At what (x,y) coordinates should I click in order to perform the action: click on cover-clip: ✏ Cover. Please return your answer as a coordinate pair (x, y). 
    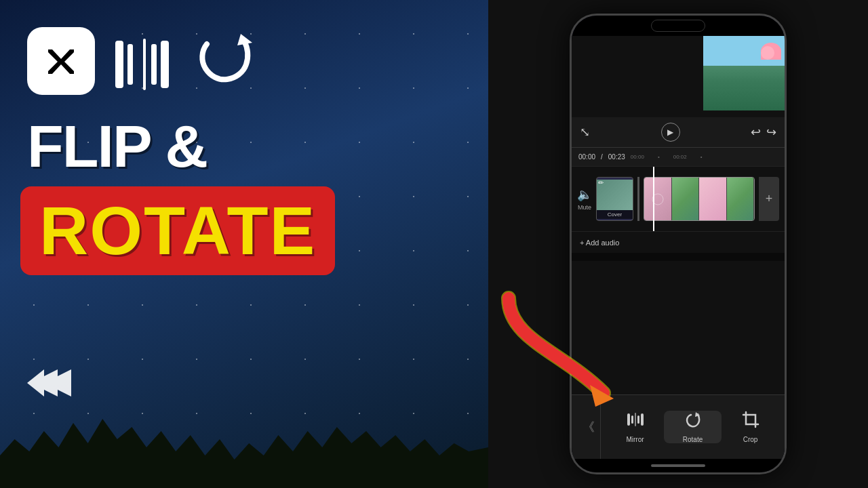
    Looking at the image, I should click on (614, 199).